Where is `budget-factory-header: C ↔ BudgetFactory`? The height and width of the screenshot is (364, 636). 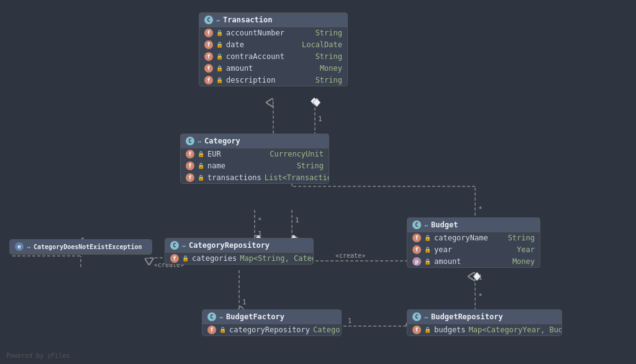 budget-factory-header: C ↔ BudgetFactory is located at coordinates (272, 317).